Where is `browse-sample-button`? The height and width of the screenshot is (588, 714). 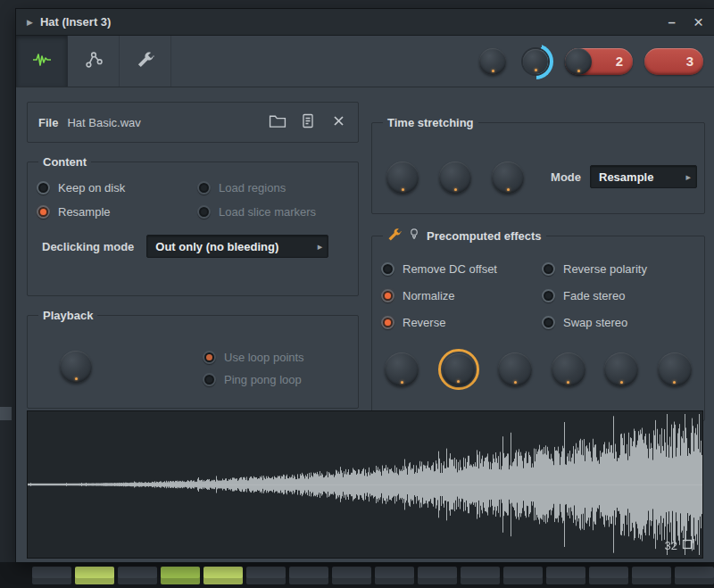
browse-sample-button is located at coordinates (278, 122).